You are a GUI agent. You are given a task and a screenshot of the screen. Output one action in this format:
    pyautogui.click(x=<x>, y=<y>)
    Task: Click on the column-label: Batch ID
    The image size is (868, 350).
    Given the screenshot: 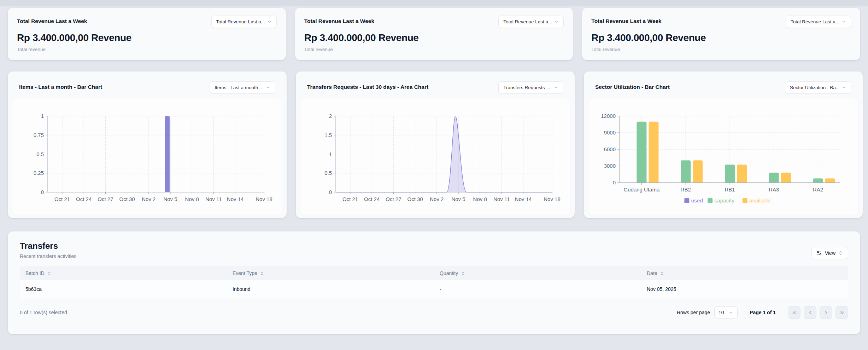 What is the action you would take?
    pyautogui.click(x=35, y=273)
    